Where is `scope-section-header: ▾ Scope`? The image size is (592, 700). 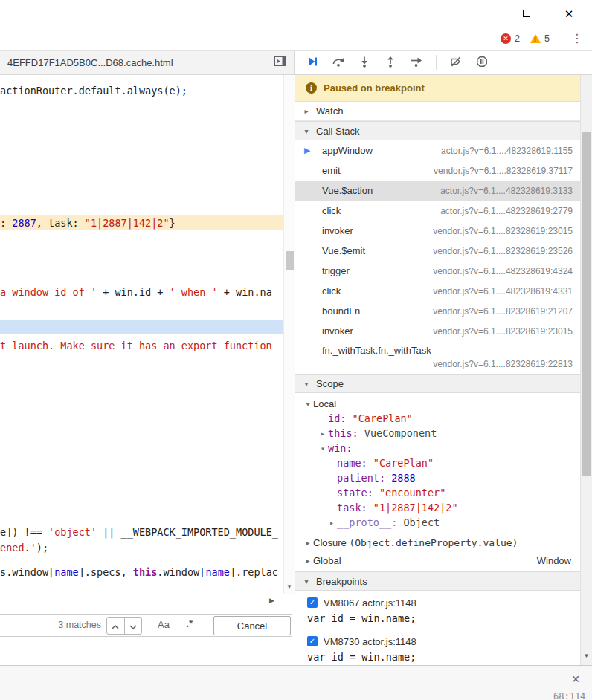
scope-section-header: ▾ Scope is located at coordinates (437, 383).